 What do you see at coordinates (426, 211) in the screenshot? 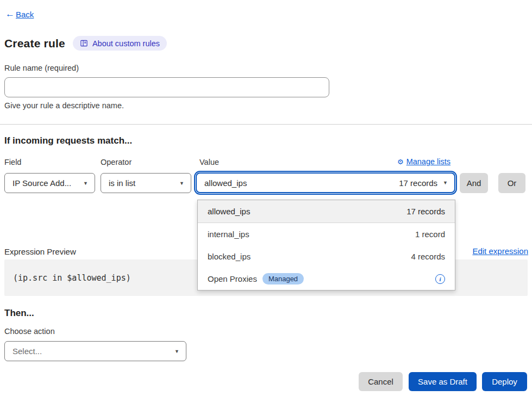
I see `list-item-meta: 17 records` at bounding box center [426, 211].